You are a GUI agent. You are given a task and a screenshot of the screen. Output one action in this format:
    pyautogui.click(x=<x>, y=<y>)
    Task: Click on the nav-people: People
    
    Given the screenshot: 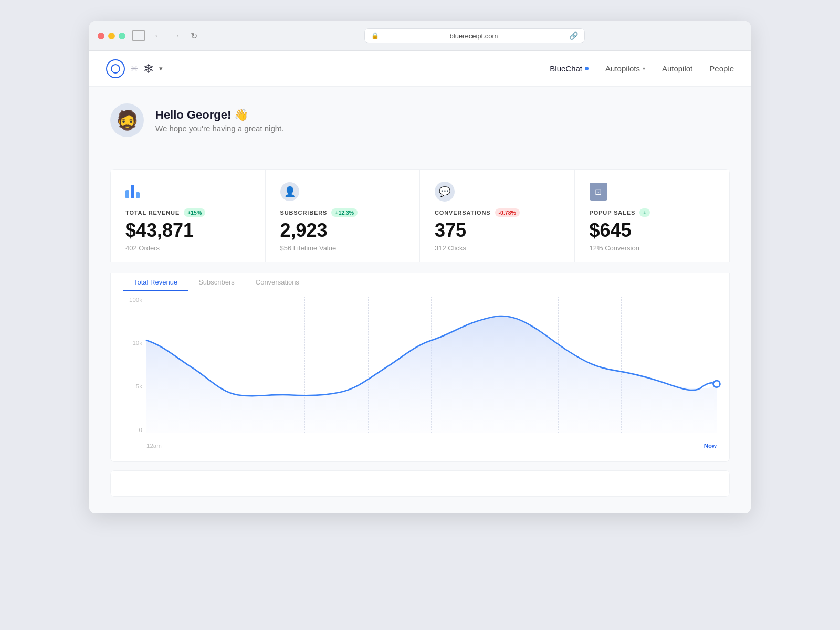 What is the action you would take?
    pyautogui.click(x=721, y=68)
    